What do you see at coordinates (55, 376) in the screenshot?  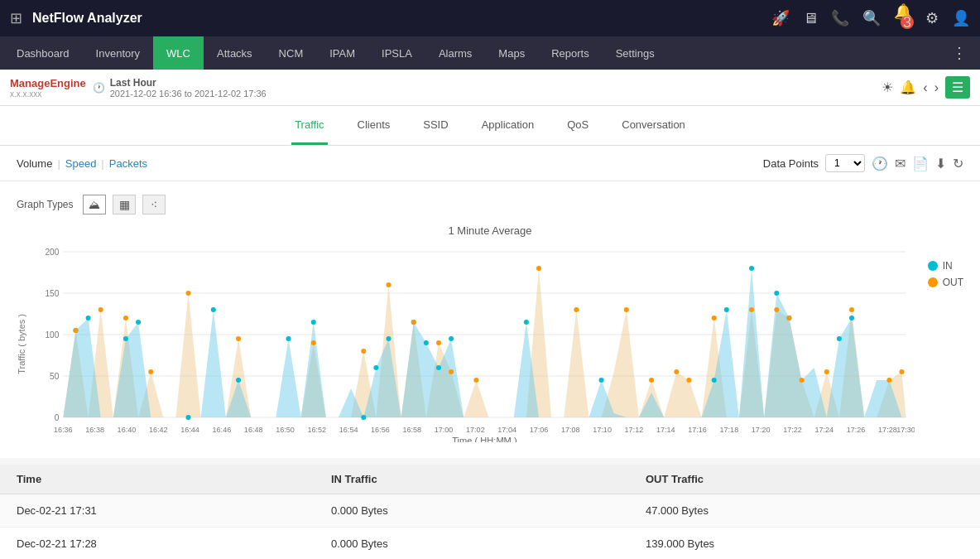 I see `svg-text: 50` at bounding box center [55, 376].